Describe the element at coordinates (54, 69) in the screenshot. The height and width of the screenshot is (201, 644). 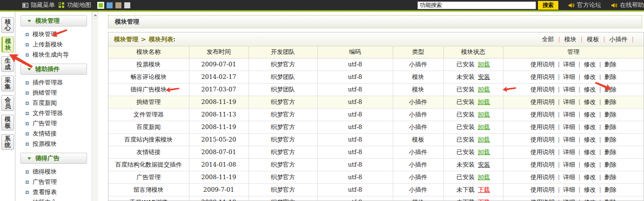
I see `sidebar-section-header-辅助插件: 辅助插件` at that location.